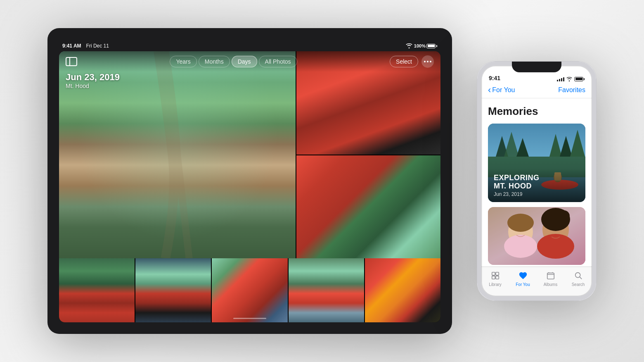  What do you see at coordinates (537, 185) in the screenshot?
I see `memory-card-1-overlay: EXPLORING MT. HOOD Jun 23, 2019` at bounding box center [537, 185].